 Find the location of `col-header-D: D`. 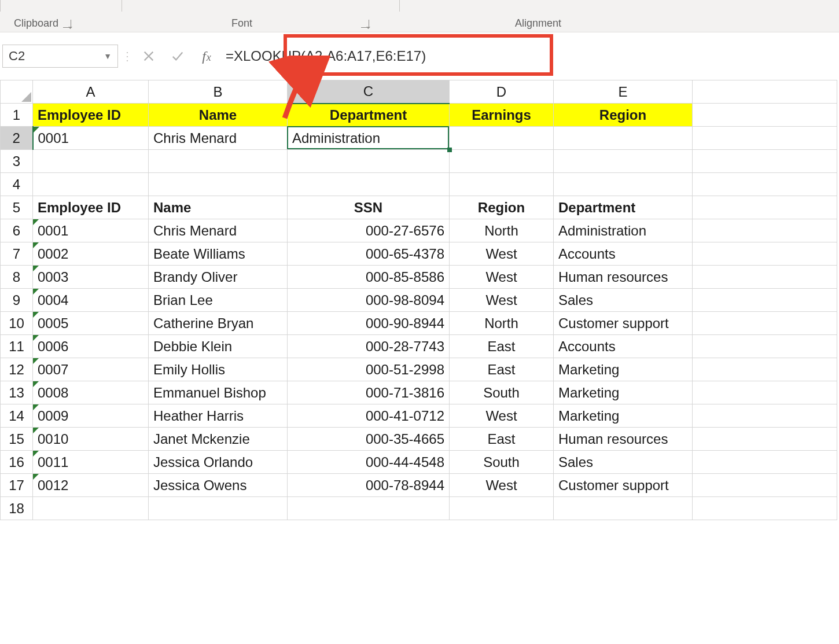

col-header-D: D is located at coordinates (502, 92).